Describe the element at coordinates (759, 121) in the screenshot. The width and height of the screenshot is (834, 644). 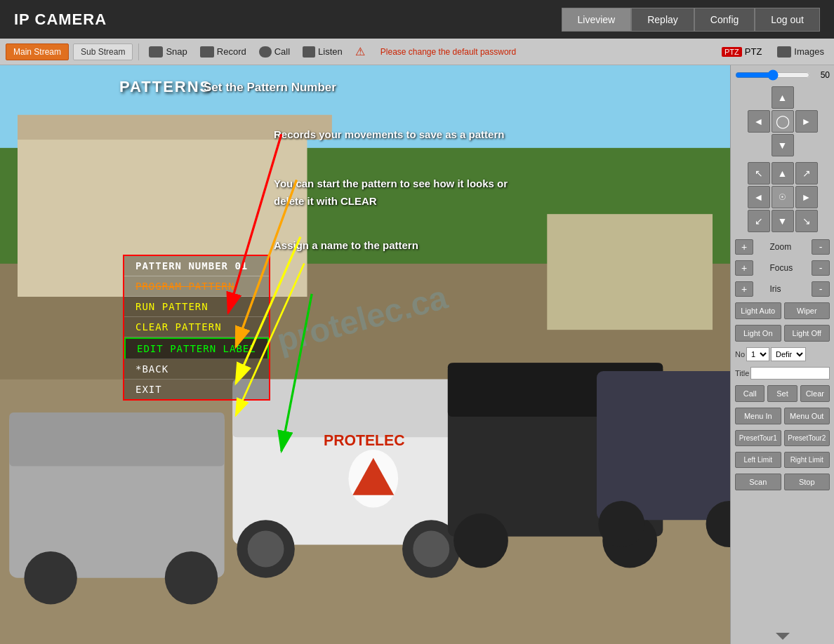
I see `dir-left-button: ◄` at that location.